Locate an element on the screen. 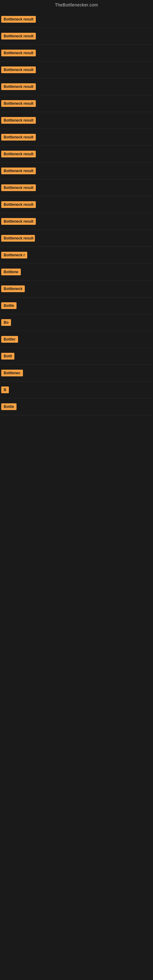 The width and height of the screenshot is (153, 980). bottleneck-label-6: Bottleneck result is located at coordinates (18, 103).